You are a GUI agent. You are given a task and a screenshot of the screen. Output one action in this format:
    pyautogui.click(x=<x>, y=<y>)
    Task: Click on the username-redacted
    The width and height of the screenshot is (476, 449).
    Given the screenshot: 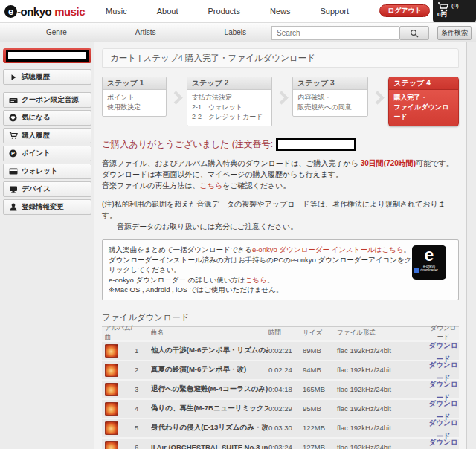 What is the action you would take?
    pyautogui.click(x=48, y=56)
    